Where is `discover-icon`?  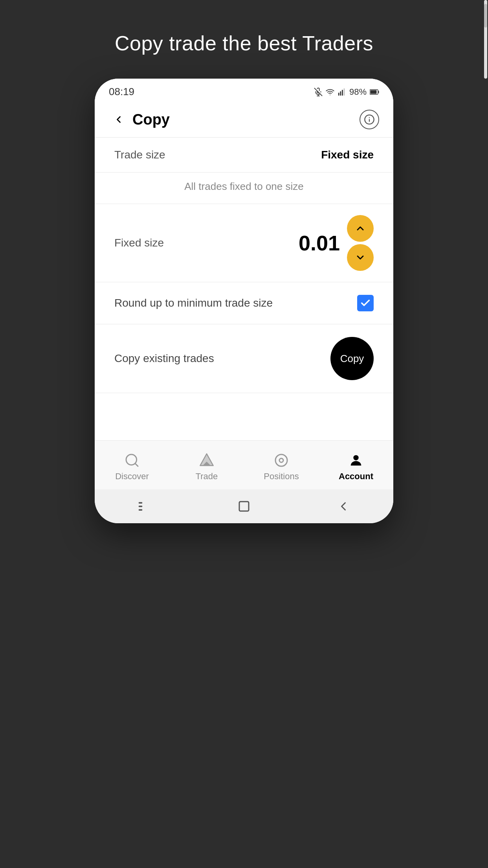 discover-icon is located at coordinates (132, 460).